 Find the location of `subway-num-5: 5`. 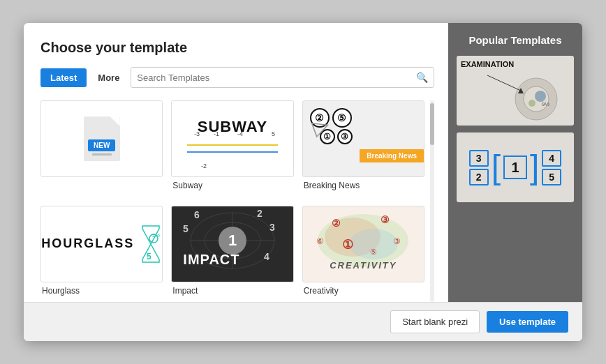

subway-num-5: 5 is located at coordinates (274, 134).